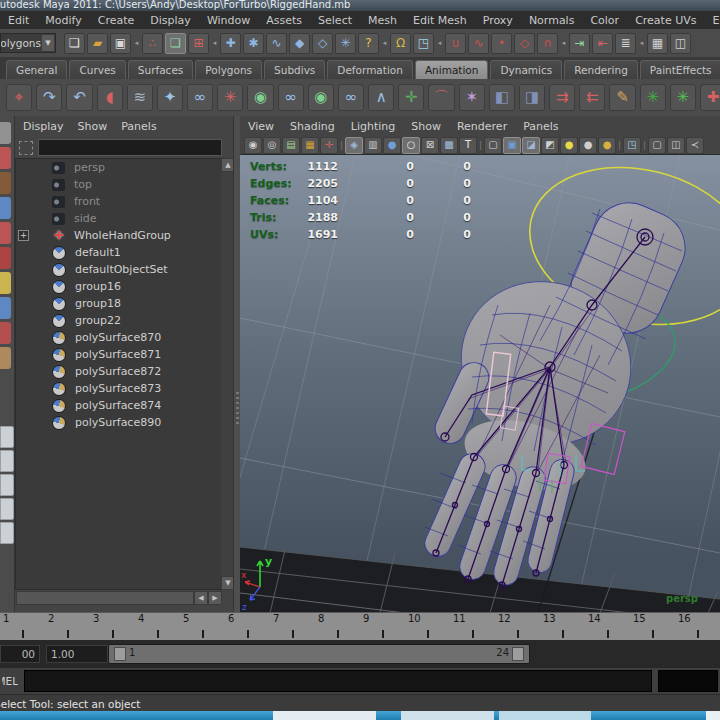 The image size is (720, 720). I want to click on outliner-item-default1: default1, so click(118, 252).